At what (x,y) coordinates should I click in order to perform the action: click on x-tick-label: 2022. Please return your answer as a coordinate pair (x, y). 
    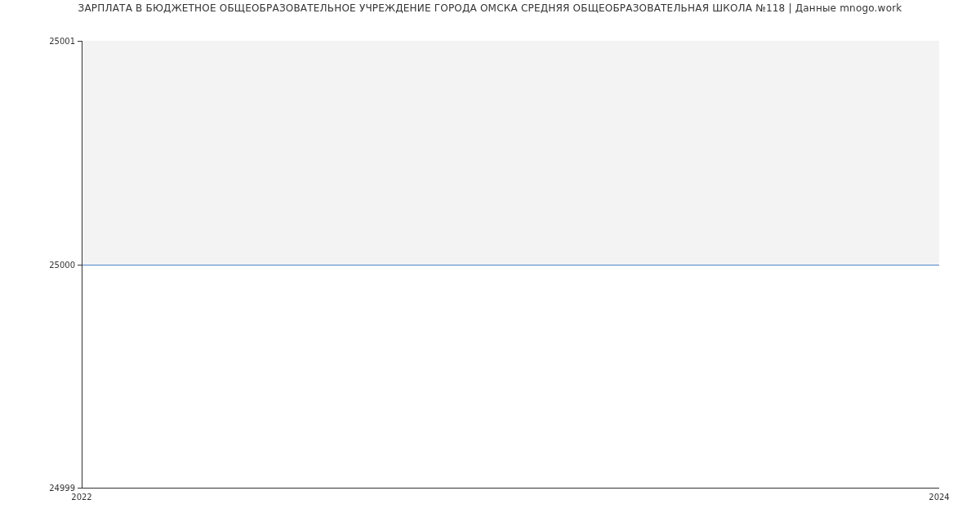
    Looking at the image, I should click on (82, 497).